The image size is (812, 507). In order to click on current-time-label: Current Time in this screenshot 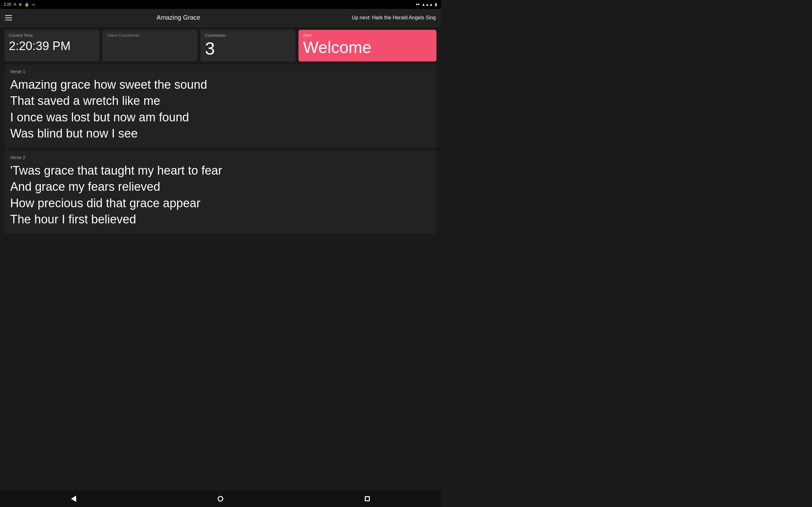, I will do `click(52, 35)`.